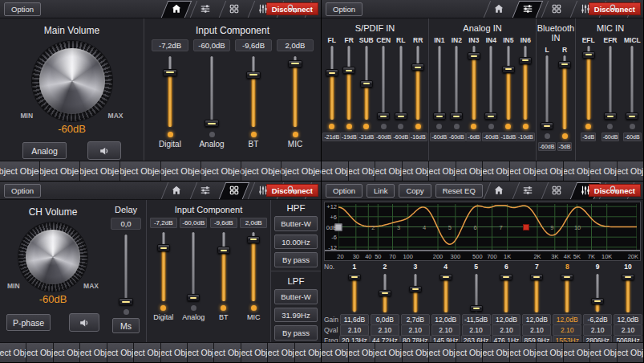 This screenshot has height=363, width=644. I want to click on ch-volume-knob: MIN MAX, so click(53, 257).